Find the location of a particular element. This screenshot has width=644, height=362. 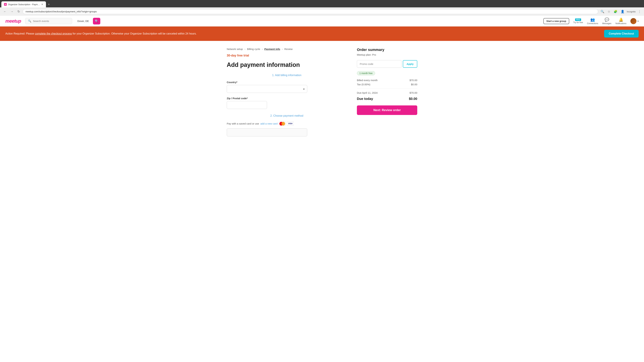

review-order-button: Next: Review order is located at coordinates (387, 110).